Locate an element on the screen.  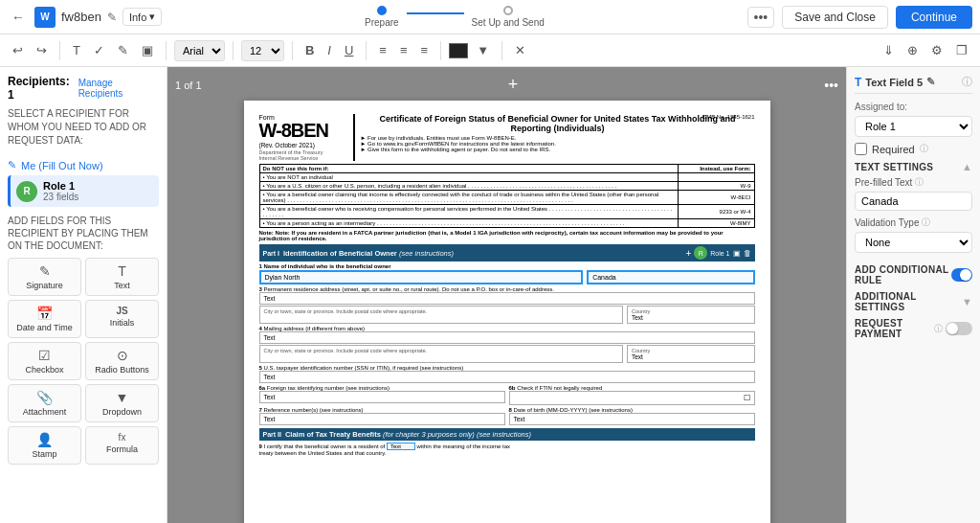
request-payment-toggle is located at coordinates (959, 329).